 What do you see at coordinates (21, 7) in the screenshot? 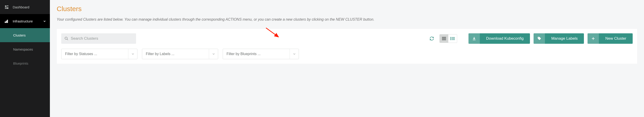
I see `sidebar-item-label: Dashboard` at bounding box center [21, 7].